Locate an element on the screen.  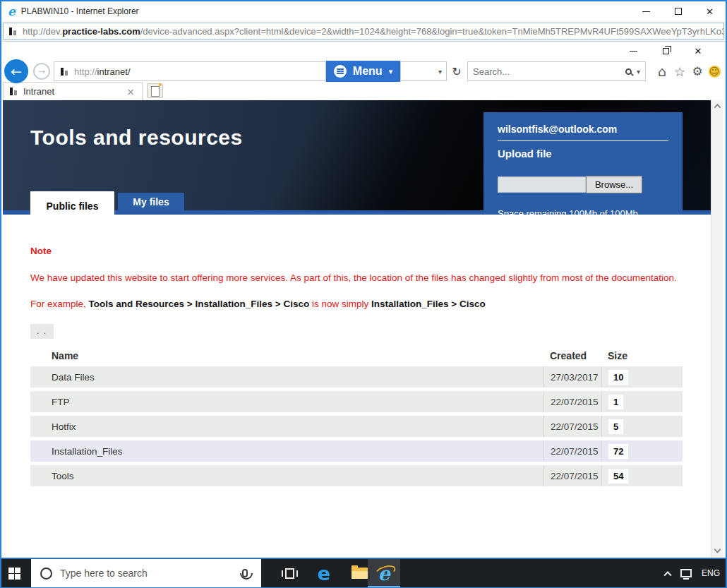
size-badge: 10 is located at coordinates (618, 377).